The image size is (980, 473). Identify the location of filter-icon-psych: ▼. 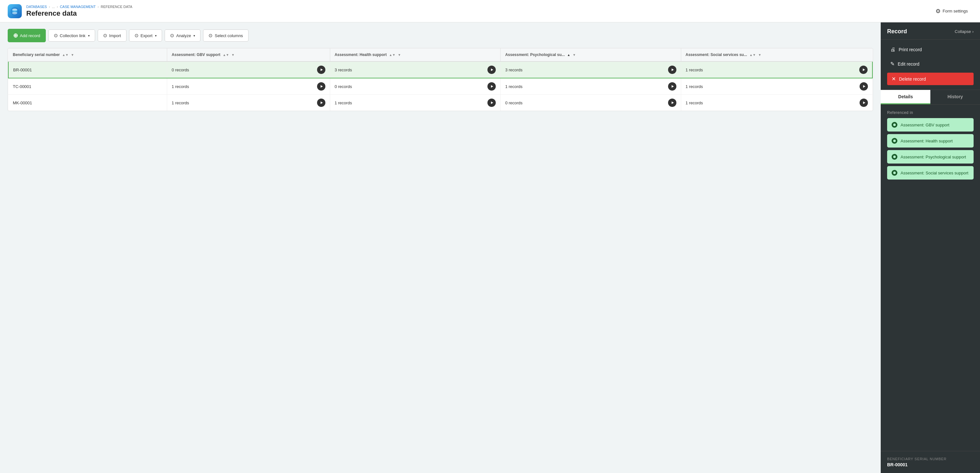
(574, 55).